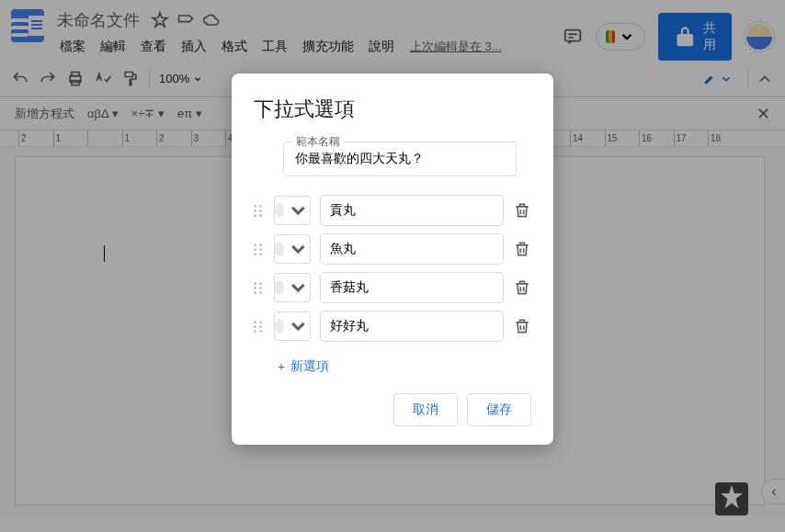 This screenshot has width=785, height=532. I want to click on plus-icon: +, so click(281, 367).